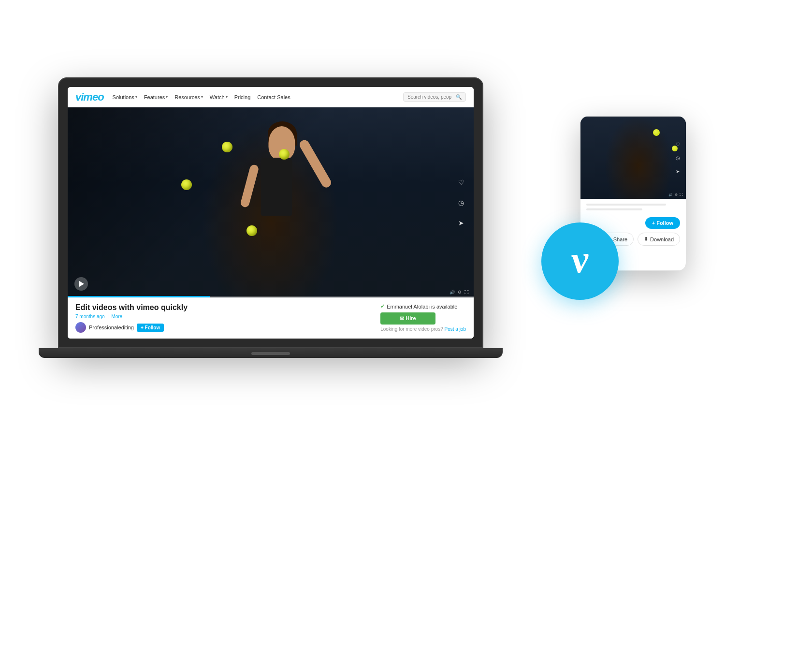 This screenshot has height=650, width=812. Describe the element at coordinates (459, 292) in the screenshot. I see `video-controls: 🔊 ⚙ ⛶` at that location.